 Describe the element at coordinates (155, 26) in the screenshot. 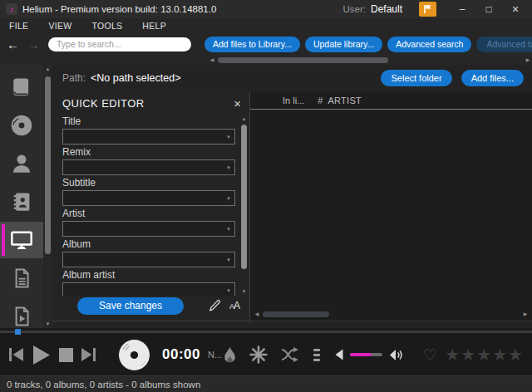

I see `menu-help: HELP` at that location.